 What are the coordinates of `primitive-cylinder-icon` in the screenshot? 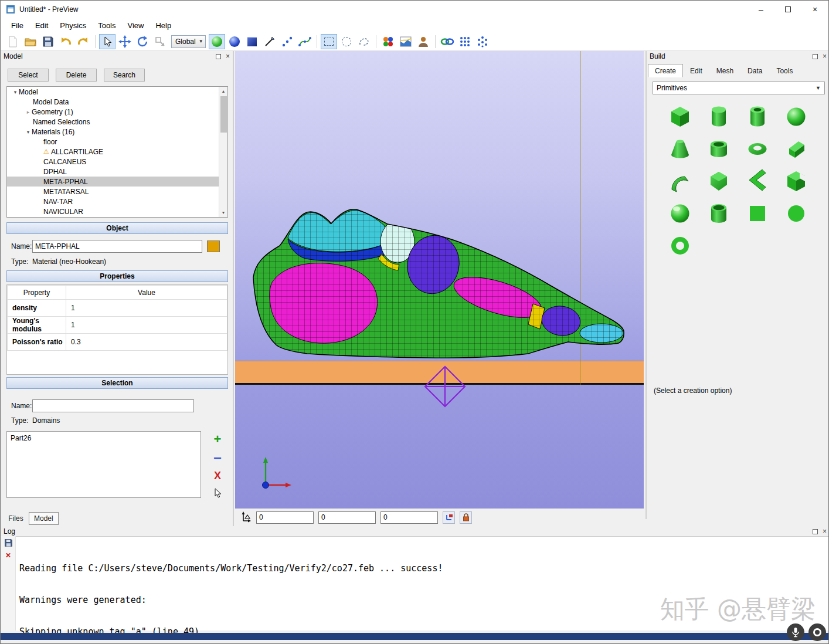 It's located at (719, 117).